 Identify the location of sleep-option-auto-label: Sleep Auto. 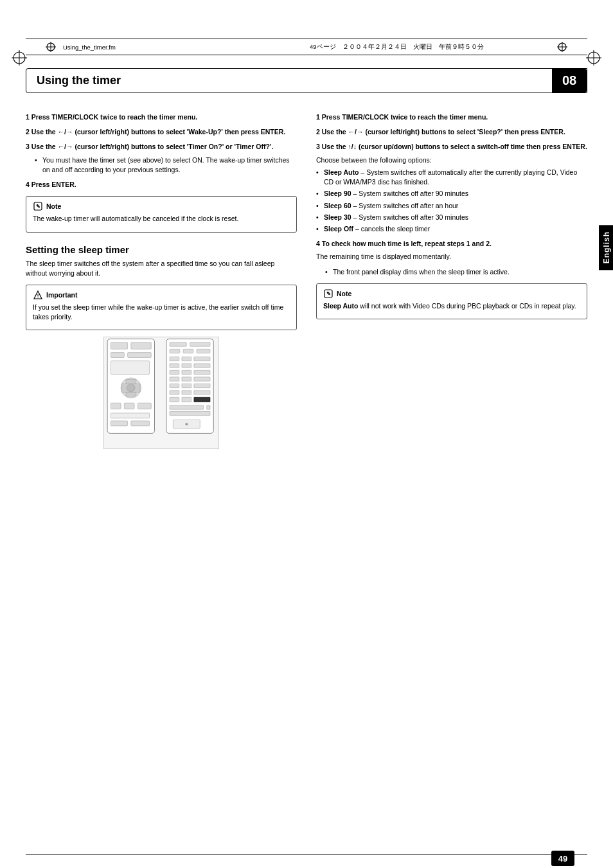
(341, 172).